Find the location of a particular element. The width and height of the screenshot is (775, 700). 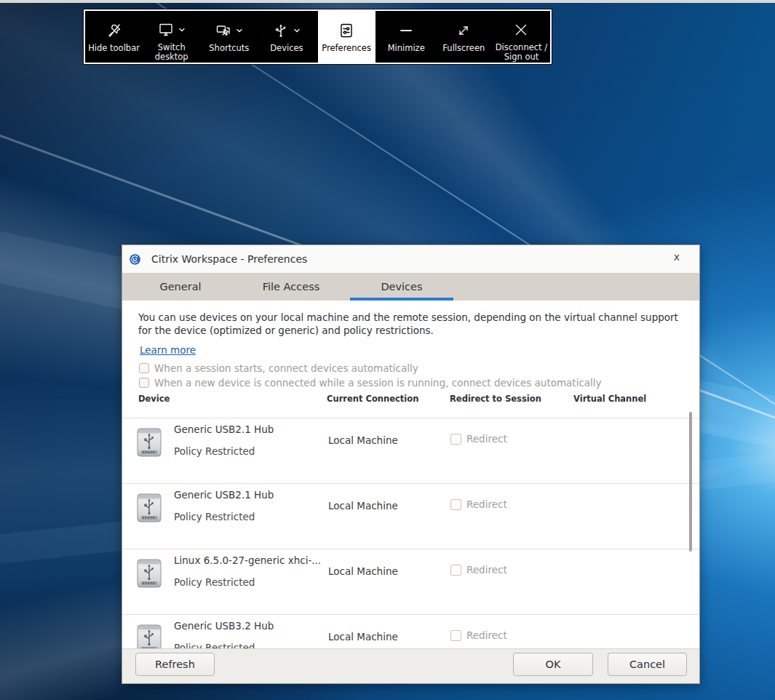

tab-label: Devices is located at coordinates (402, 287).